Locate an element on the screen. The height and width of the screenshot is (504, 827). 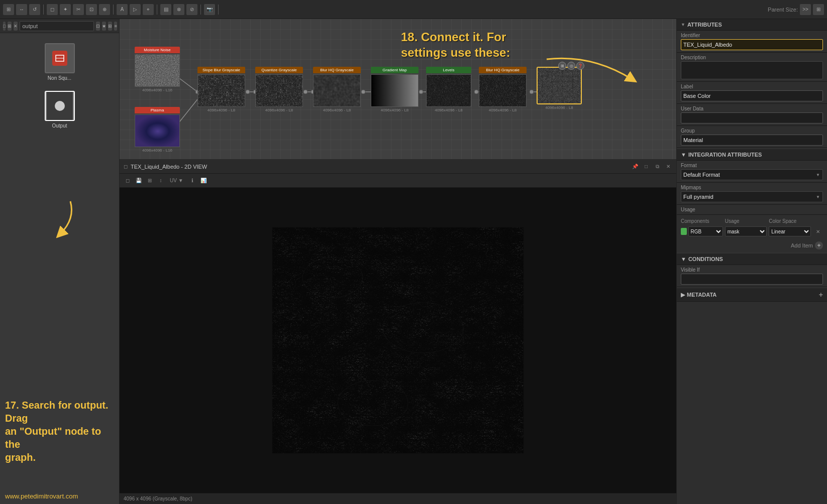
col-components: Components is located at coordinates (702, 221).